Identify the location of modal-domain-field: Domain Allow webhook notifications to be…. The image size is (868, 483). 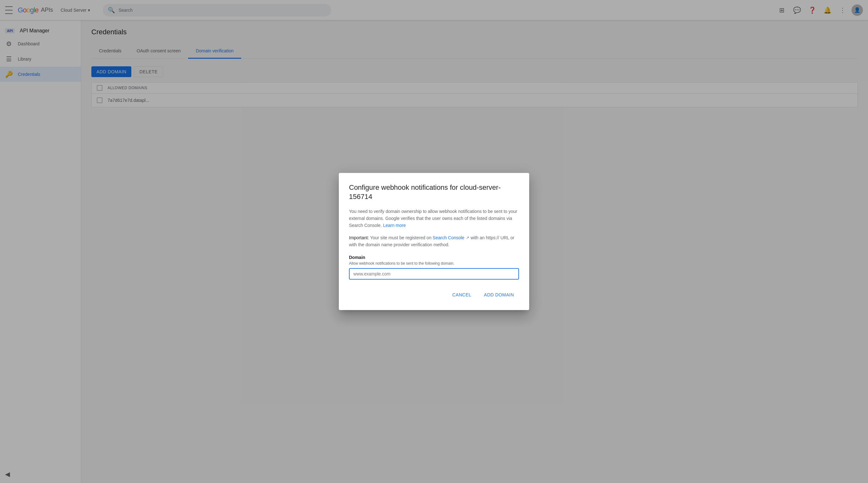
(434, 267).